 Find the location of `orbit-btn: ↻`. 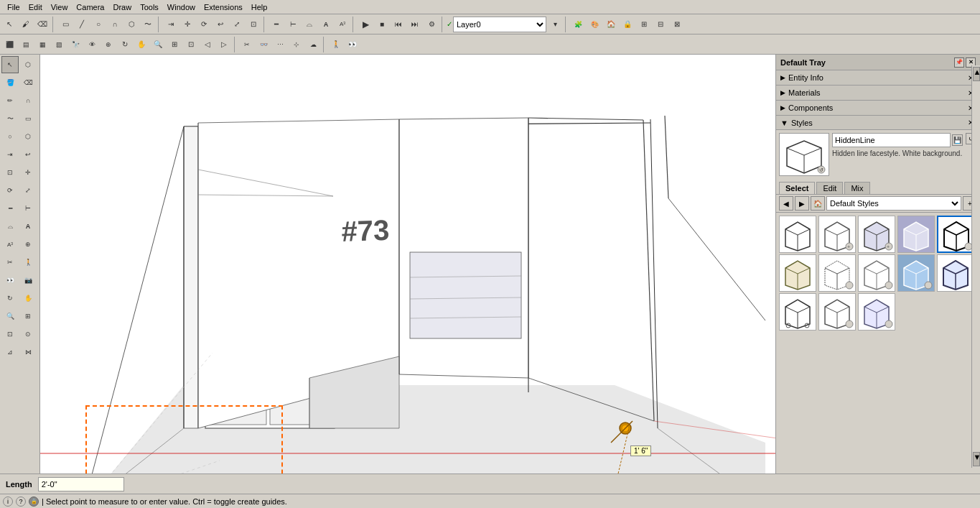

orbit-btn: ↻ is located at coordinates (125, 45).